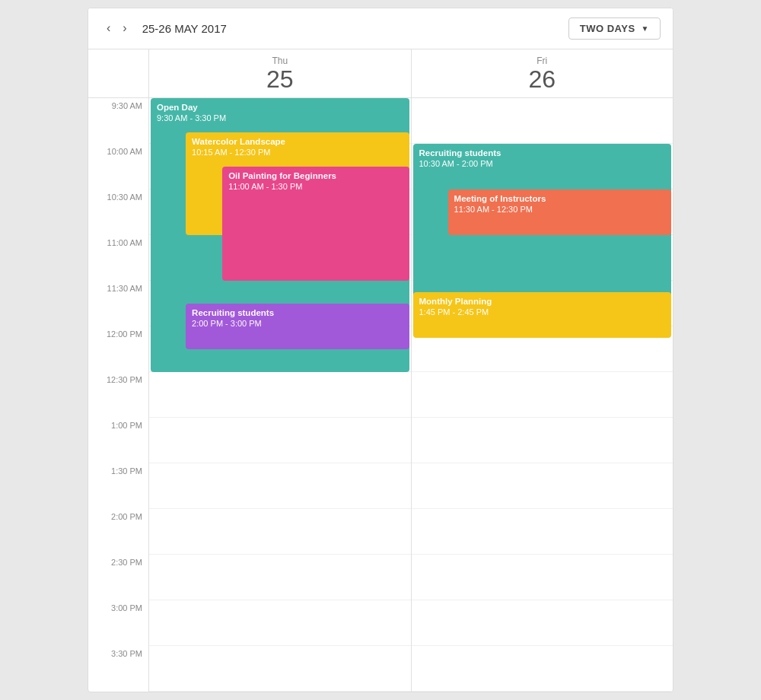  I want to click on time-slot: 3:00 PM, so click(119, 623).